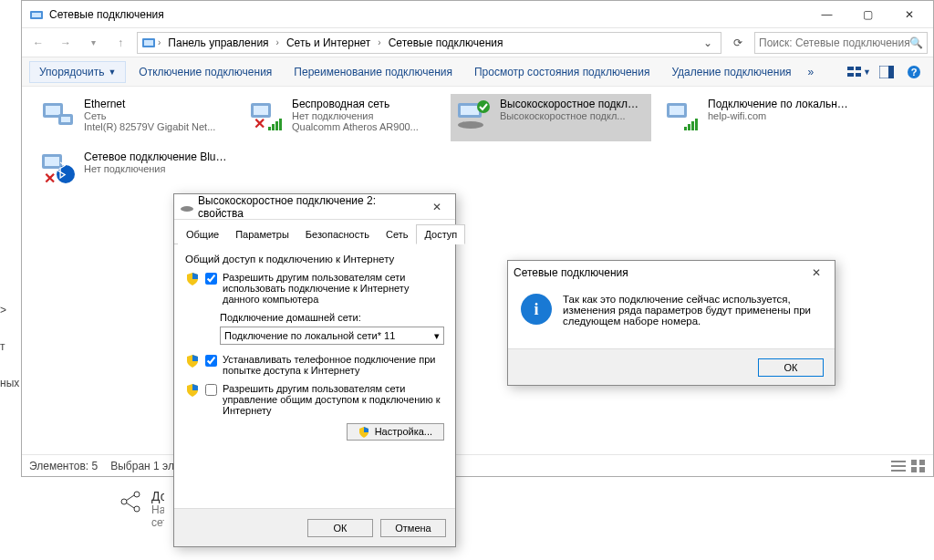 The height and width of the screenshot is (560, 934). What do you see at coordinates (337, 234) in the screenshot?
I see `tab-security: Безопасность` at bounding box center [337, 234].